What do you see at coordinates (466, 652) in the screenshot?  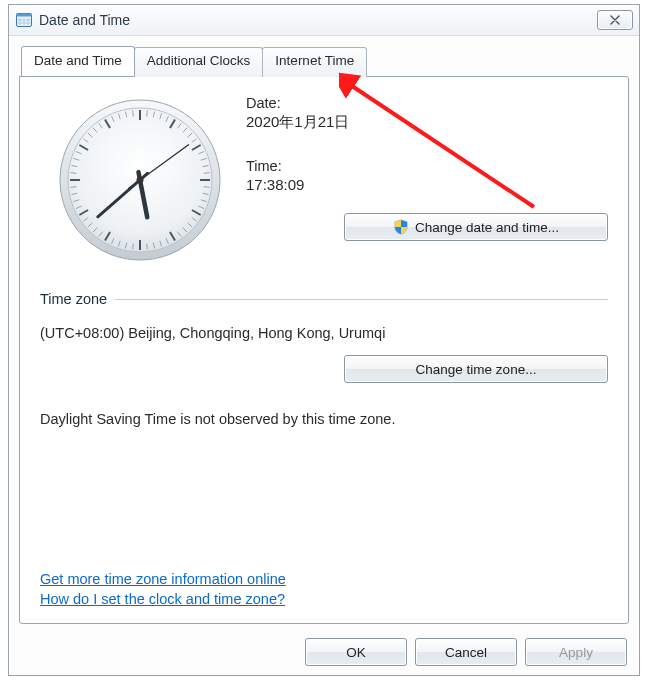 I see `dialog-footer: OK Cancel Apply` at bounding box center [466, 652].